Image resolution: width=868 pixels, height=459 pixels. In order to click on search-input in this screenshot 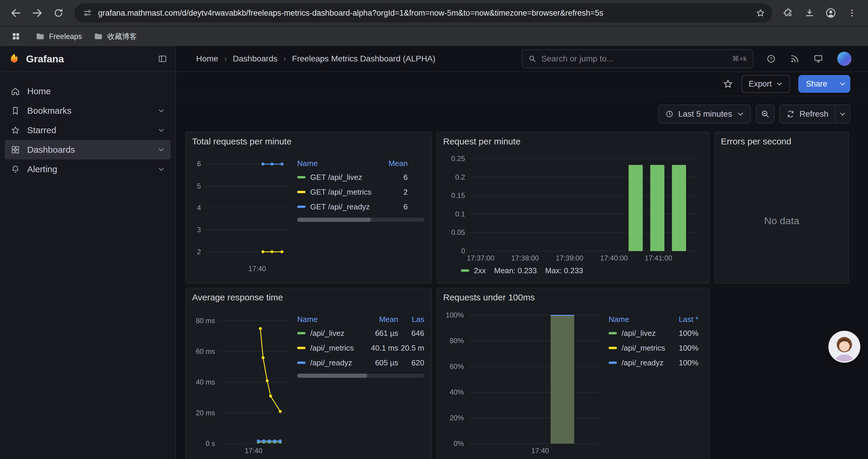, I will do `click(634, 59)`.